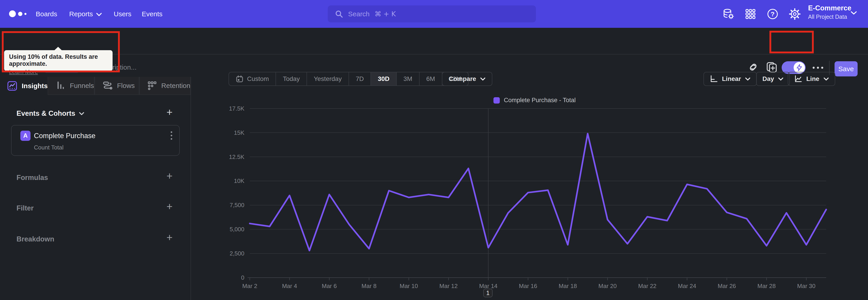 The image size is (868, 300). Describe the element at coordinates (58, 61) in the screenshot. I see `sampling-tooltip: Using 10% of data. Results are approxima…` at that location.